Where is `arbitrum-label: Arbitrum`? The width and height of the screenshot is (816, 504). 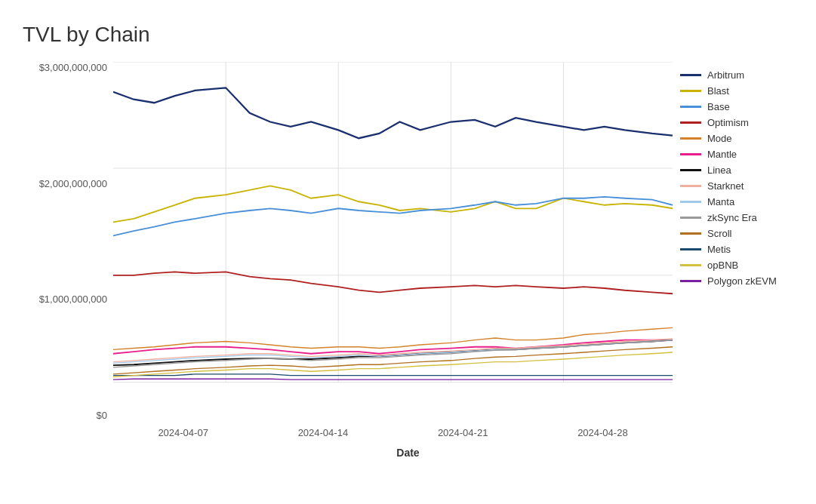 arbitrum-label: Arbitrum is located at coordinates (726, 75).